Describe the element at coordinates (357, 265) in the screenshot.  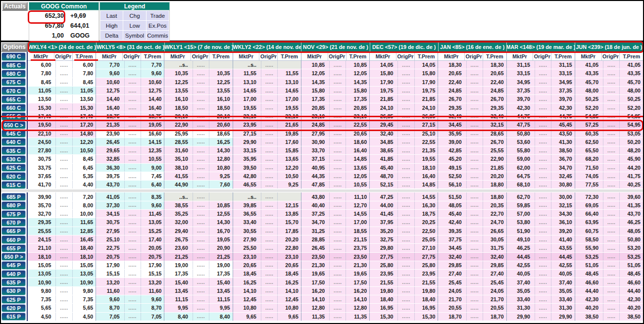
I see `tprem-cell: 21,30` at that location.